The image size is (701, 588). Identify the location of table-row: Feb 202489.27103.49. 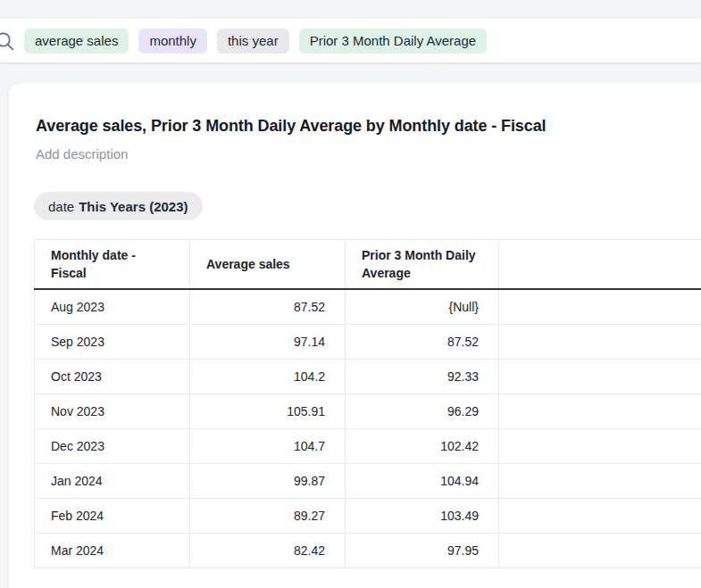
(368, 516).